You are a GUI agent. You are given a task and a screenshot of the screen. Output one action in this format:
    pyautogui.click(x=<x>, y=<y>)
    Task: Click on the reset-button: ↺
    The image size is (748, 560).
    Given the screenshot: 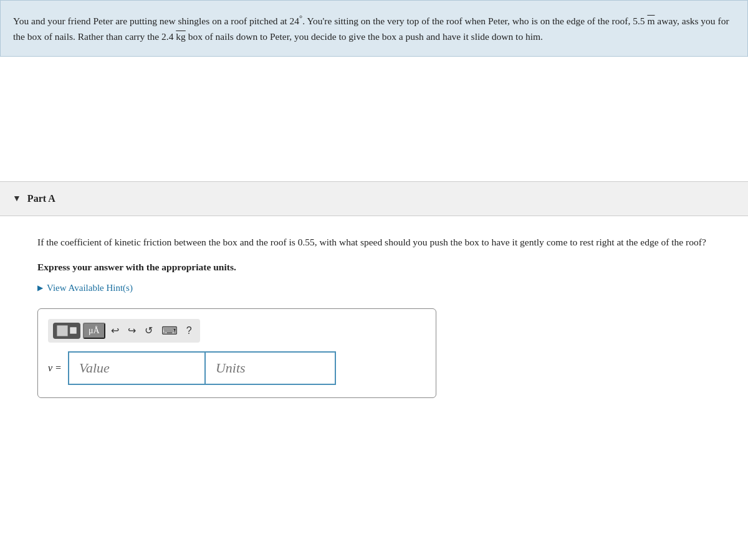 What is the action you would take?
    pyautogui.click(x=148, y=330)
    